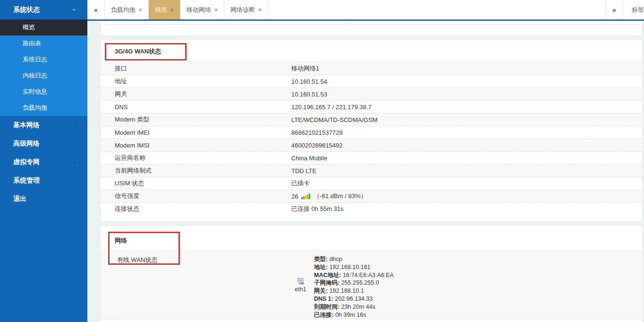  What do you see at coordinates (123, 10) in the screenshot?
I see `tab-label: 负载均衡` at bounding box center [123, 10].